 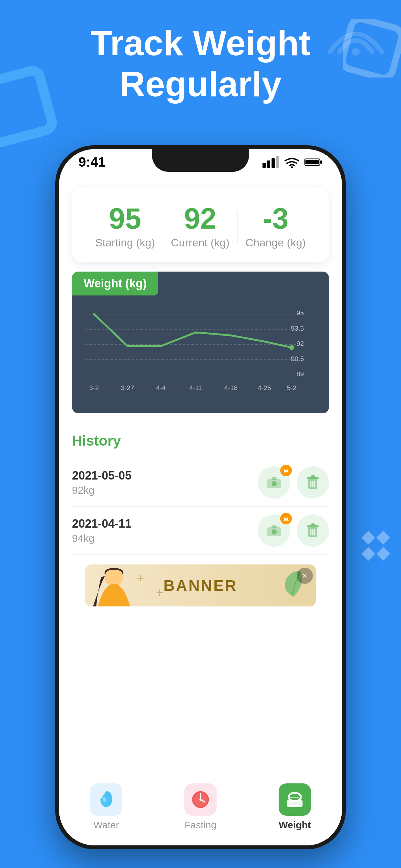 I want to click on svg-text: 95, so click(x=300, y=313).